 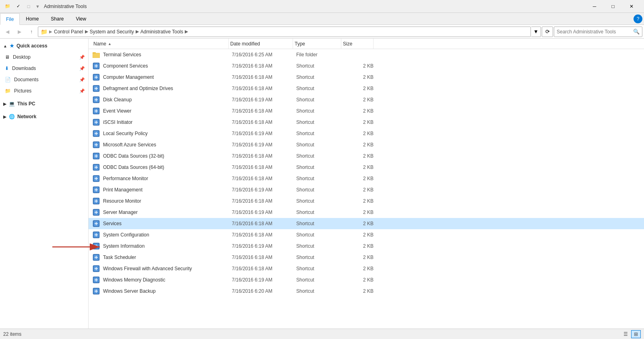 What do you see at coordinates (167, 235) in the screenshot?
I see `file-name: System Configuration` at bounding box center [167, 235].